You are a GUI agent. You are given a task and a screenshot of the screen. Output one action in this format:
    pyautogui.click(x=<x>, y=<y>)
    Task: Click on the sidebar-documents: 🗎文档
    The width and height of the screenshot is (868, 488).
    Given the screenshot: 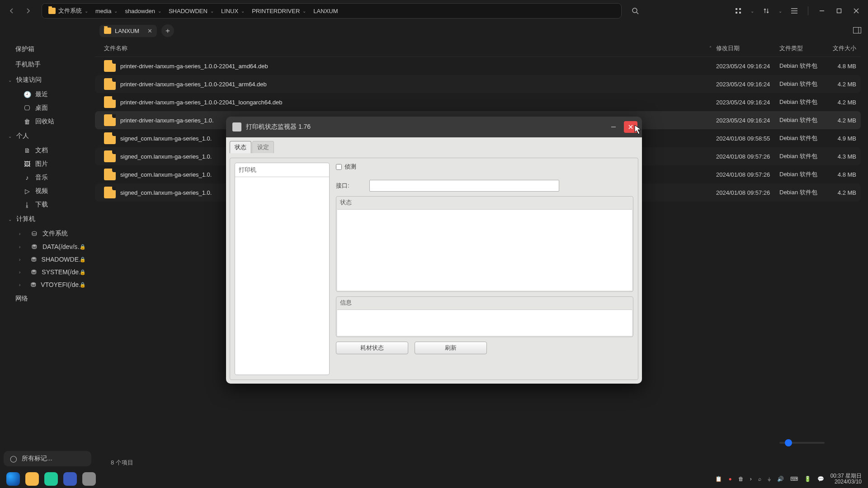 What is the action you would take?
    pyautogui.click(x=48, y=150)
    